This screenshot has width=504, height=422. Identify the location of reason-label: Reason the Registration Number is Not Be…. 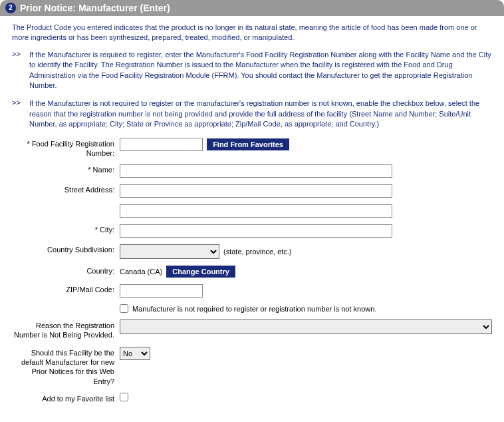
(66, 330).